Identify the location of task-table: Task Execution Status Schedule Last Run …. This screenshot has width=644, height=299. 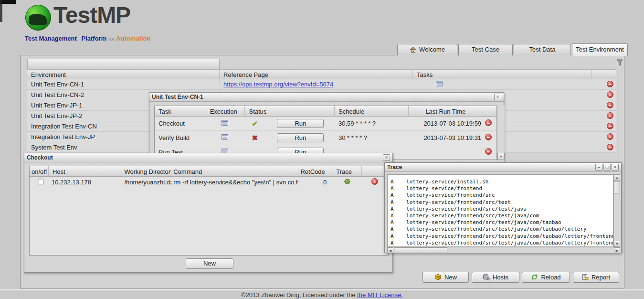
(326, 133).